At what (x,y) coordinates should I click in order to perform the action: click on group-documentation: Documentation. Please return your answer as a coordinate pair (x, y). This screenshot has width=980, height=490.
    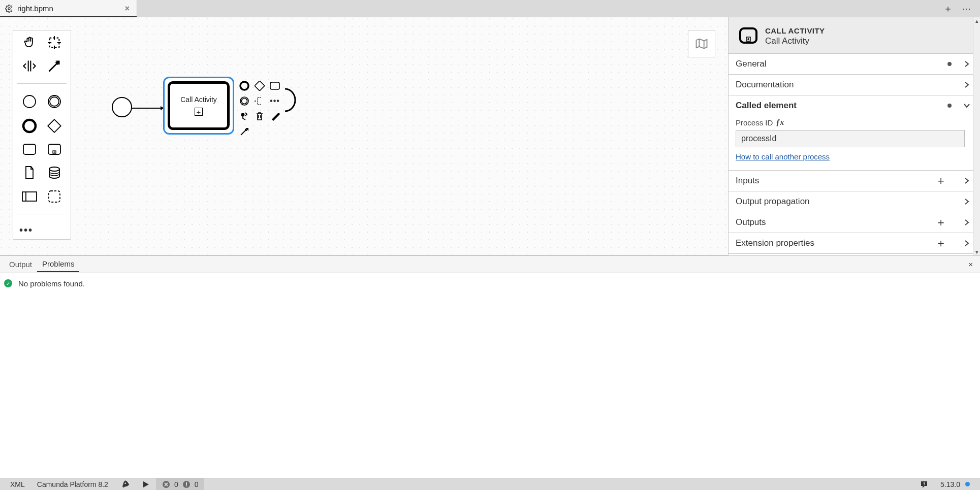
    Looking at the image, I should click on (855, 85).